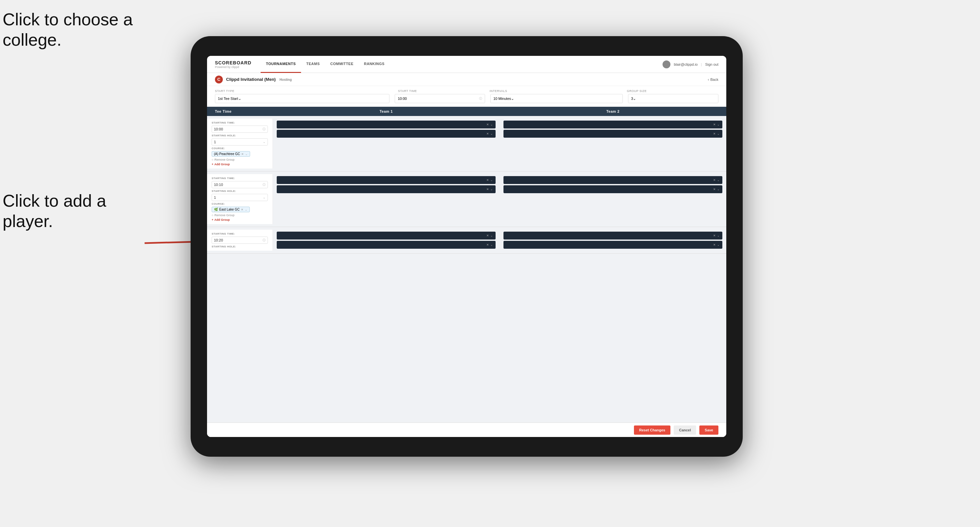 Image resolution: width=980 pixels, height=527 pixels. I want to click on nav-teams: Teams, so click(313, 65).